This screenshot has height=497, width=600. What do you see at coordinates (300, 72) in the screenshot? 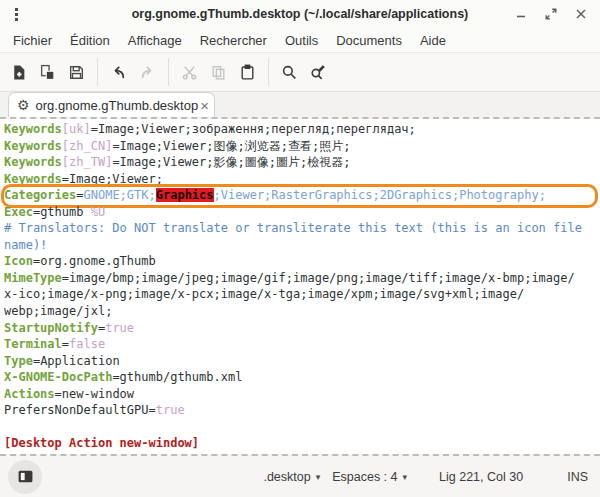
I see `toolbar` at bounding box center [300, 72].